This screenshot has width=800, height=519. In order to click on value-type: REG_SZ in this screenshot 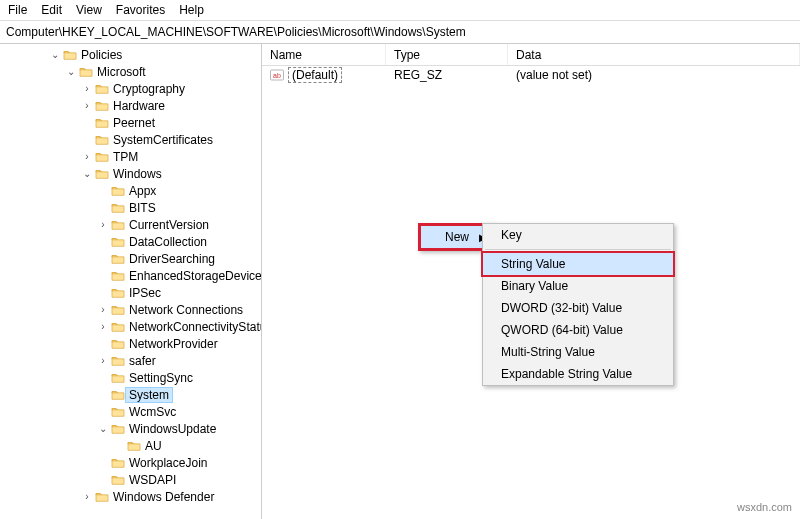, I will do `click(447, 75)`.